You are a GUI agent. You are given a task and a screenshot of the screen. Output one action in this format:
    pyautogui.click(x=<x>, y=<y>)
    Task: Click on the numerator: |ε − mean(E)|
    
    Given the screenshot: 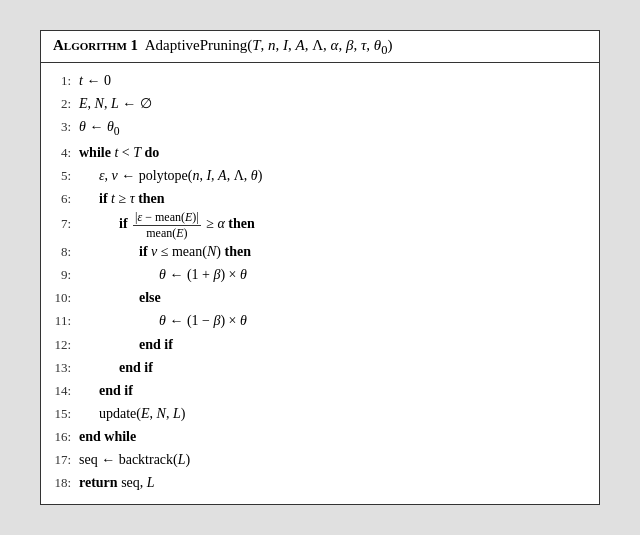 What is the action you would take?
    pyautogui.click(x=167, y=218)
    